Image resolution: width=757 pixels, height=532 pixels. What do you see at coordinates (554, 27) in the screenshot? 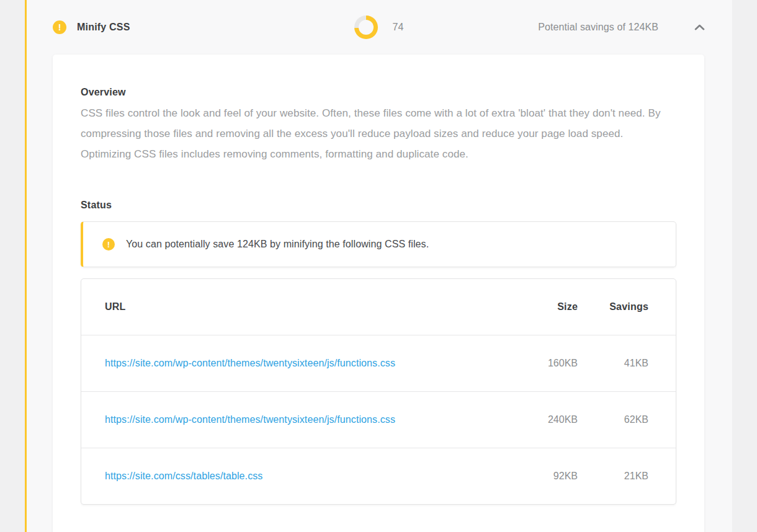
I see `audit-header-right: Potential savings of 124KB` at bounding box center [554, 27].